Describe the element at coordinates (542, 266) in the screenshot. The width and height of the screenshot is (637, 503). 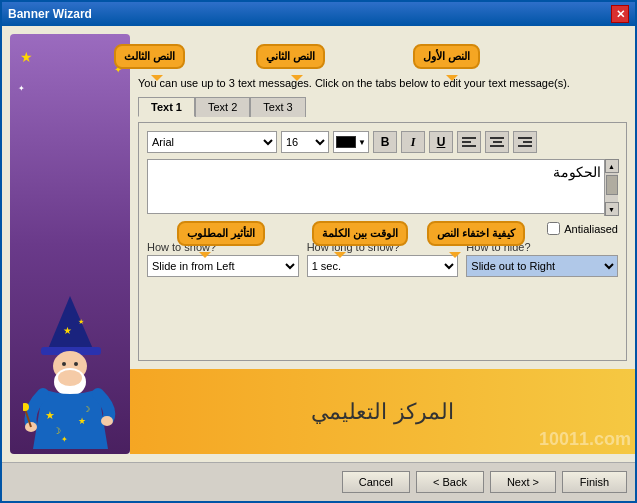
I see `how-to-hide-select: Slide out to Right Slide out to Left Fad…` at that location.